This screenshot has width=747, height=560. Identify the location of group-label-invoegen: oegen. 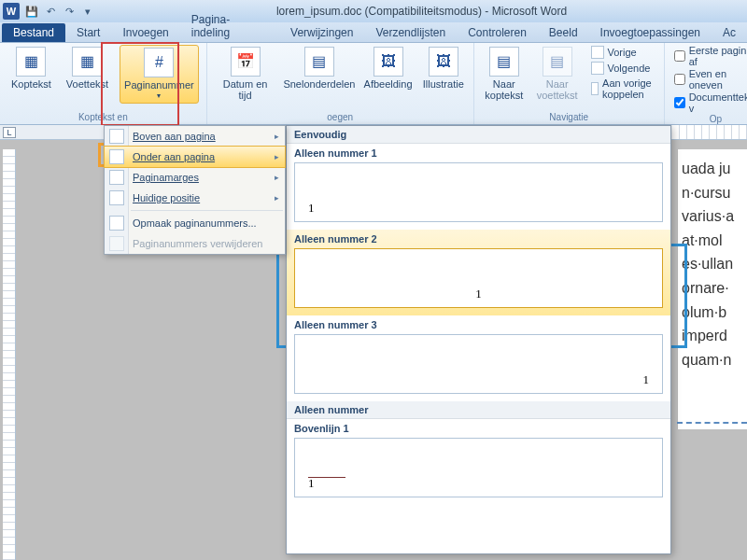
(340, 118).